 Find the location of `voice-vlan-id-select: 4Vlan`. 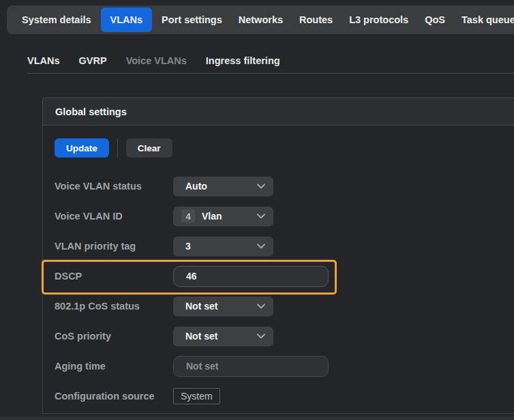

voice-vlan-id-select: 4Vlan is located at coordinates (224, 217).